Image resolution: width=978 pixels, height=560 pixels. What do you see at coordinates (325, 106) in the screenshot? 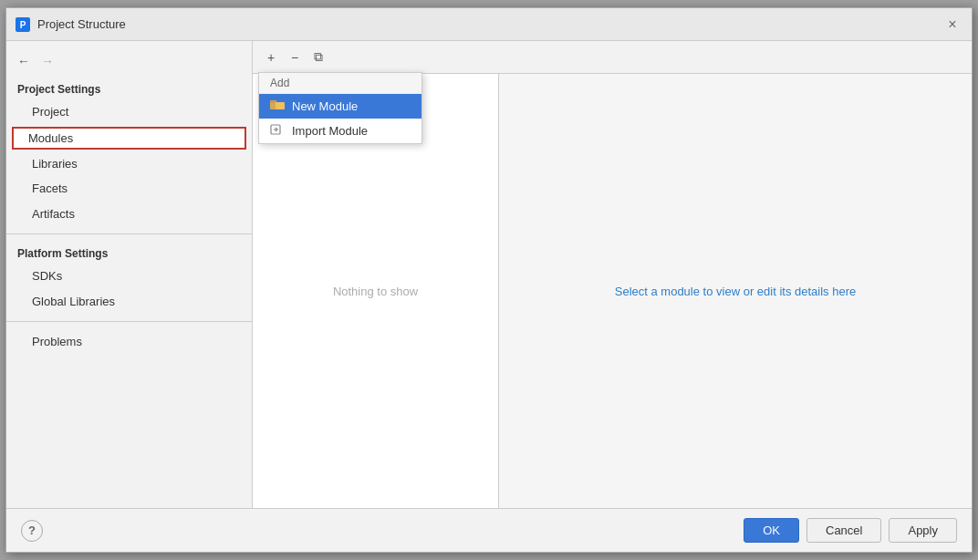
I see `new-module-label: New Module` at bounding box center [325, 106].